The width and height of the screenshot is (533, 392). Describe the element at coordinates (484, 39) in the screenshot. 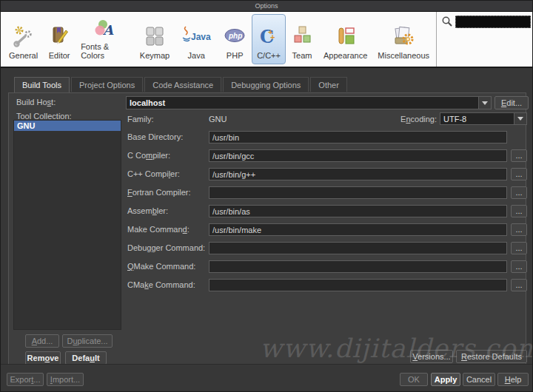

I see `search-zone` at that location.